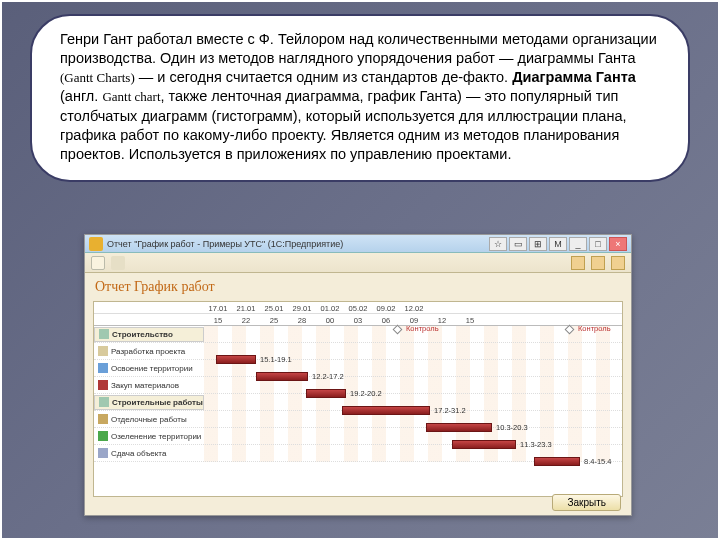 The height and width of the screenshot is (540, 720). Describe the element at coordinates (586, 502) in the screenshot. I see `footer: Закрыть` at that location.